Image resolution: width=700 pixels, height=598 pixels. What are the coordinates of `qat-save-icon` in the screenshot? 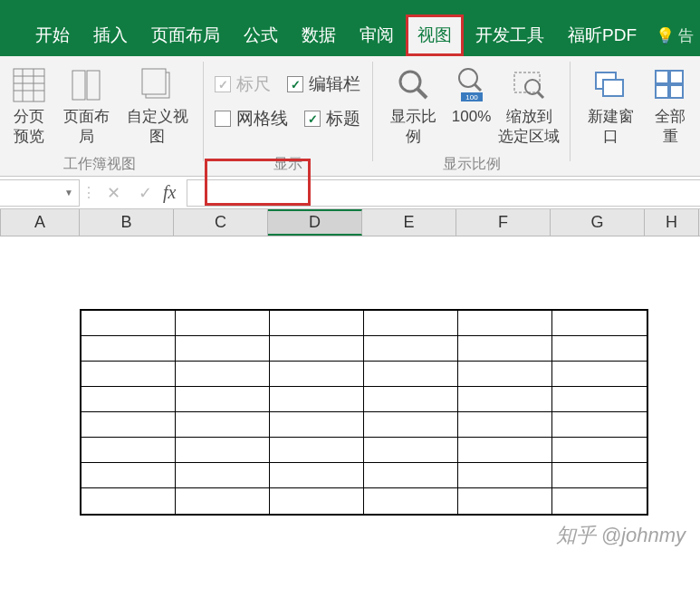 It's located at (44, 7).